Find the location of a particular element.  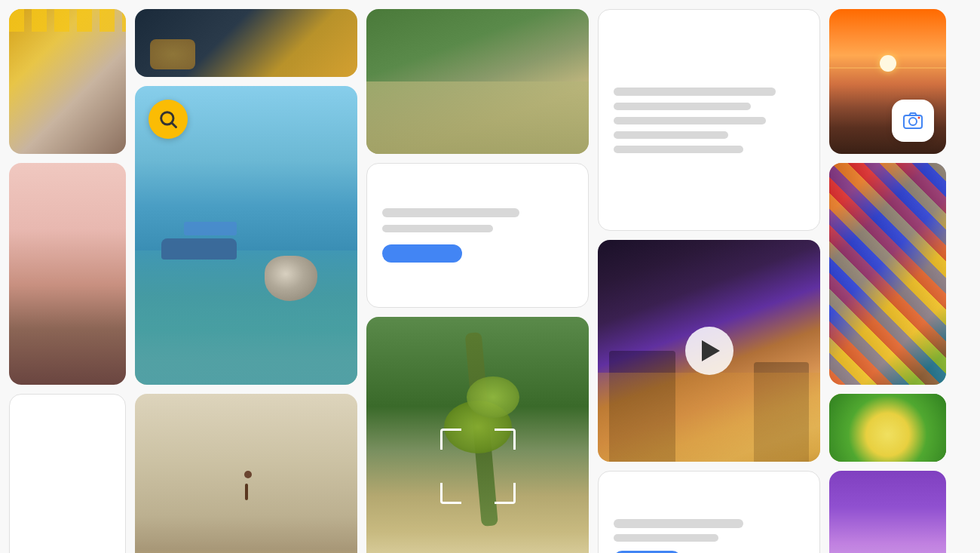

photo-flags is located at coordinates (68, 81).